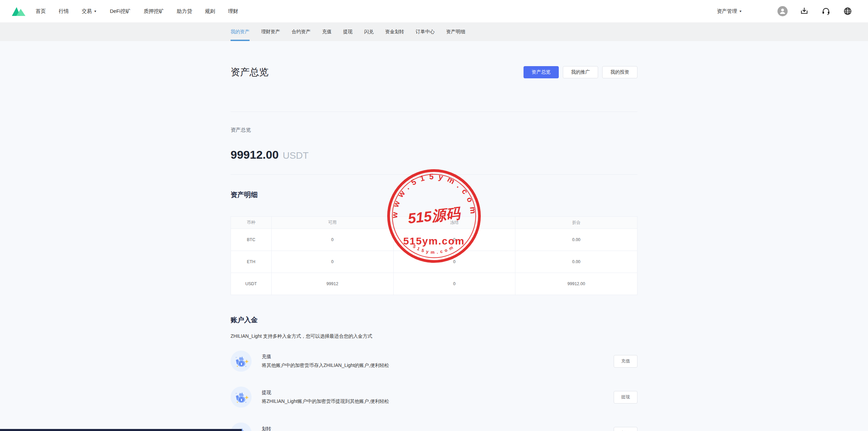 The width and height of the screenshot is (868, 431). I want to click on asset-management-dropdown: 资产管理 ▼, so click(730, 12).